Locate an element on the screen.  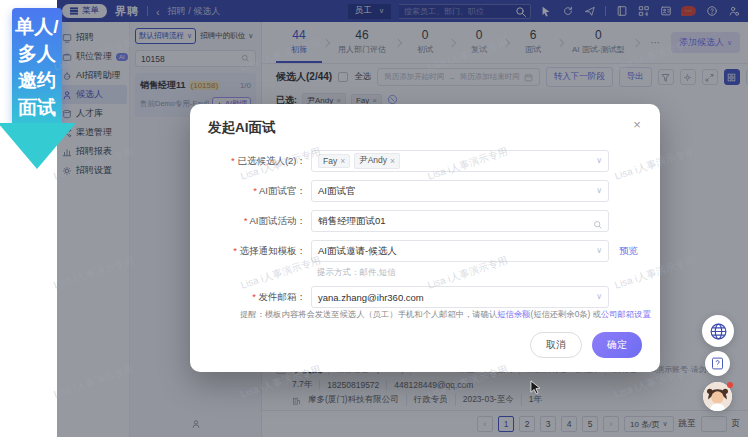
notify-method-hint: 提示方式：邮件,短信 is located at coordinates (488, 273).